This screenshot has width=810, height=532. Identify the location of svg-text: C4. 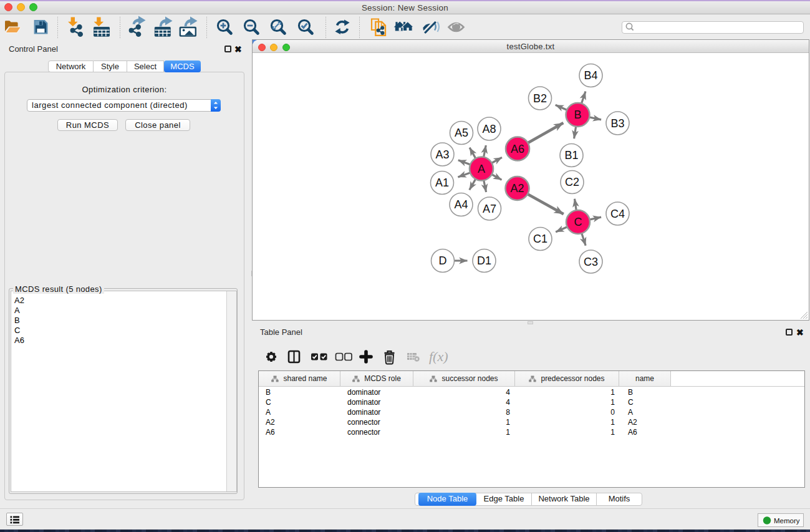
(617, 214).